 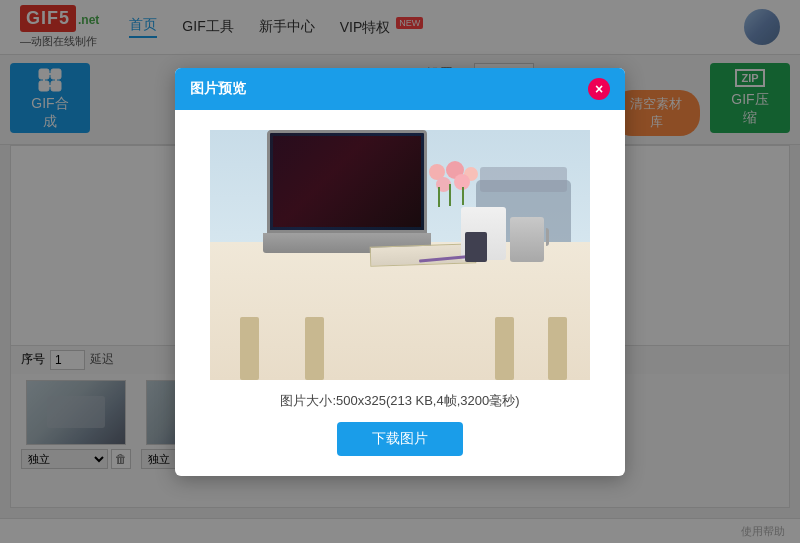 I want to click on scene-mug, so click(x=527, y=240).